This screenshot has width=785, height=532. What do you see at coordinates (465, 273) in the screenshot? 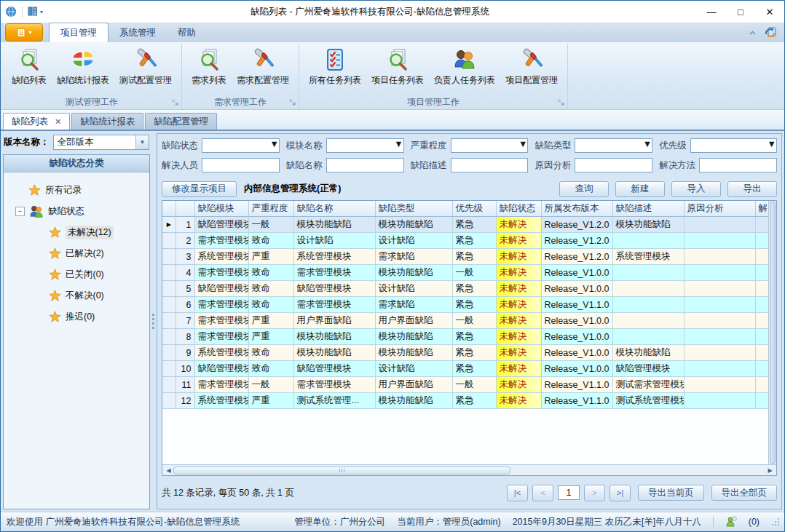
I see `table-row: 4需求管理模块致命需求管理模块模块功能缺陷一般未解决Release_V1.0.0` at bounding box center [465, 273].